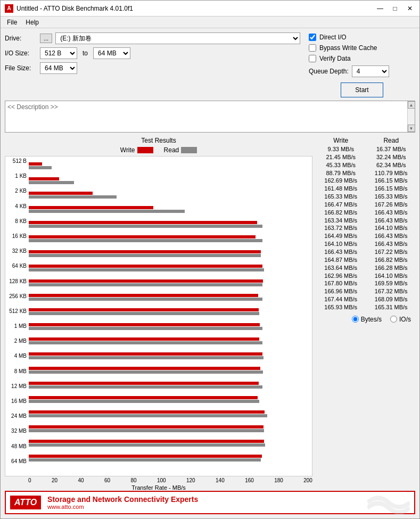 This screenshot has width=420, height=519. I want to click on description-scrollbar: ▲ ▼, so click(411, 117).